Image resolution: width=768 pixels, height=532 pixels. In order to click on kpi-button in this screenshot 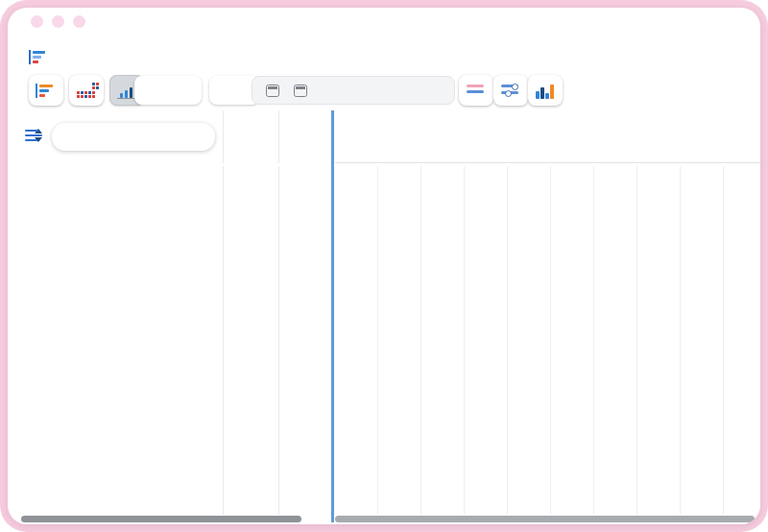, I will do `click(545, 90)`.